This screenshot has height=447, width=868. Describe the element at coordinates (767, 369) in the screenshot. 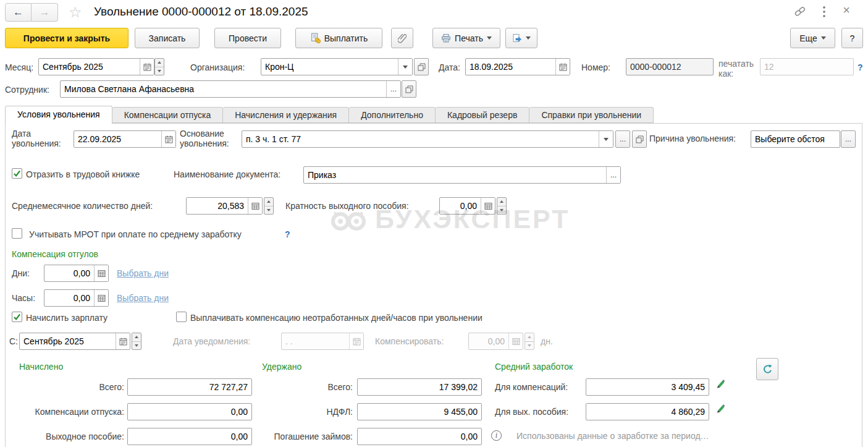

I see `recalculate-button` at that location.